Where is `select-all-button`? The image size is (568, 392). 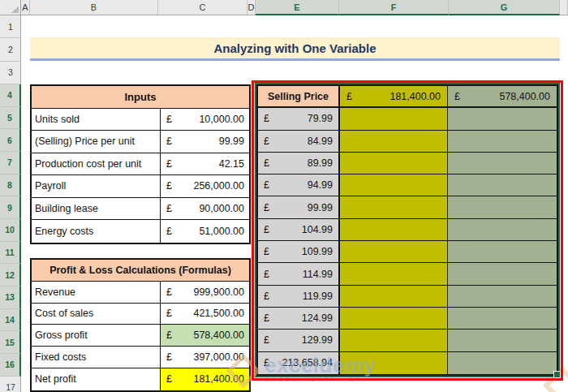
select-all-button is located at coordinates (11, 8).